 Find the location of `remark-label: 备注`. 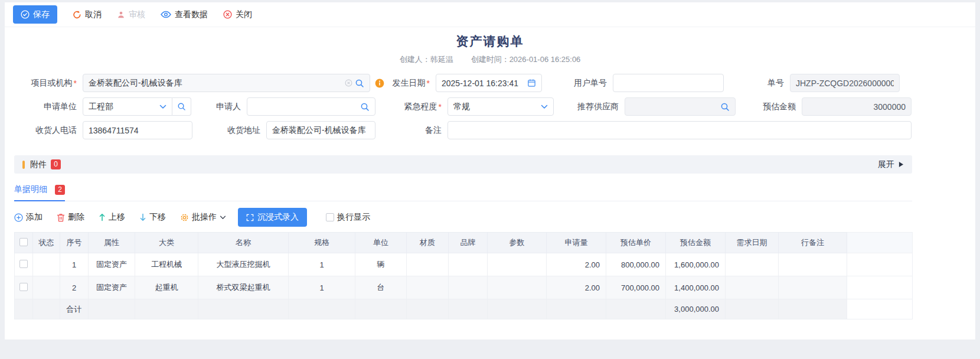

remark-label: 备注 is located at coordinates (411, 130).